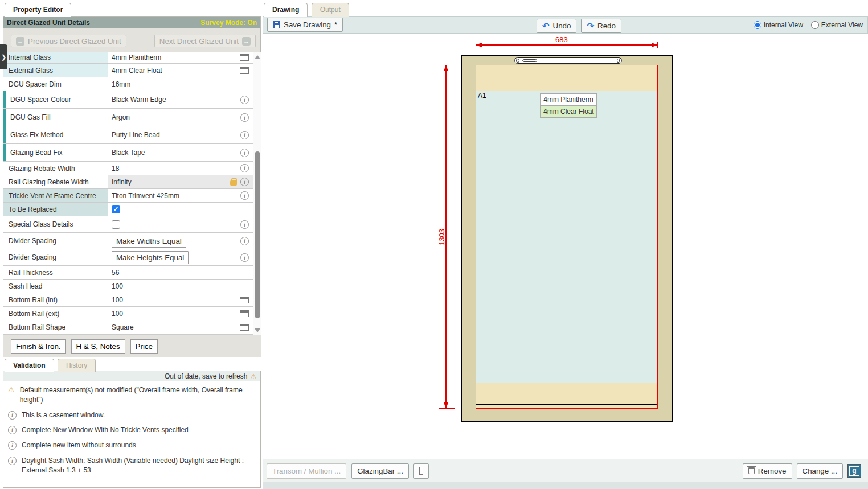  What do you see at coordinates (128, 71) in the screenshot?
I see `property-row: External Glass 4mm Clear Float` at bounding box center [128, 71].